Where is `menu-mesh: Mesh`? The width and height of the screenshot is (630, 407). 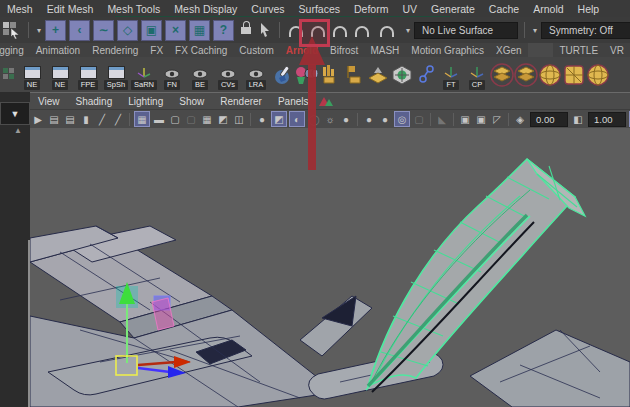 menu-mesh: Mesh is located at coordinates (20, 9).